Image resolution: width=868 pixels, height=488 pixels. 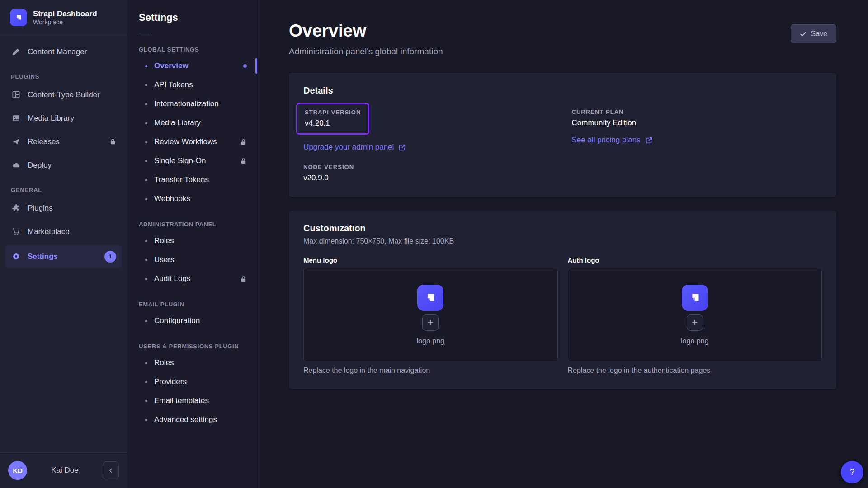 What do you see at coordinates (192, 85) in the screenshot?
I see `subnav-item-api-tokens: API Tokens` at bounding box center [192, 85].